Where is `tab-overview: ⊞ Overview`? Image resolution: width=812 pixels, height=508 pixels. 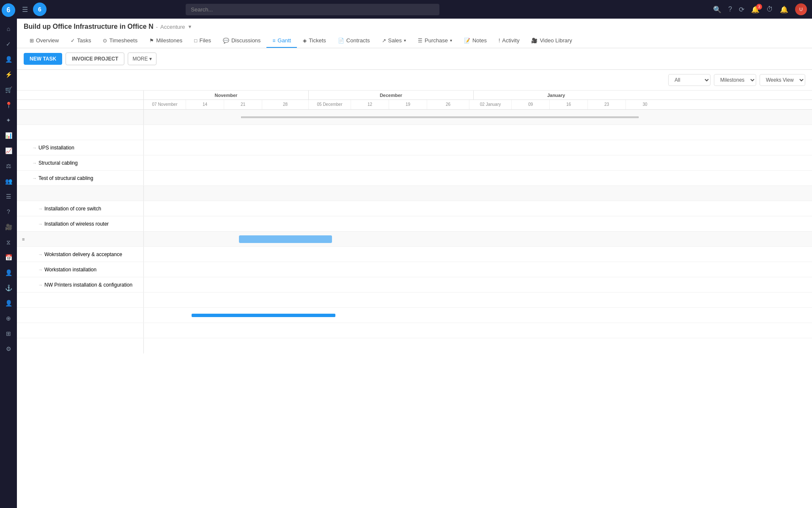 tab-overview: ⊞ Overview is located at coordinates (44, 41).